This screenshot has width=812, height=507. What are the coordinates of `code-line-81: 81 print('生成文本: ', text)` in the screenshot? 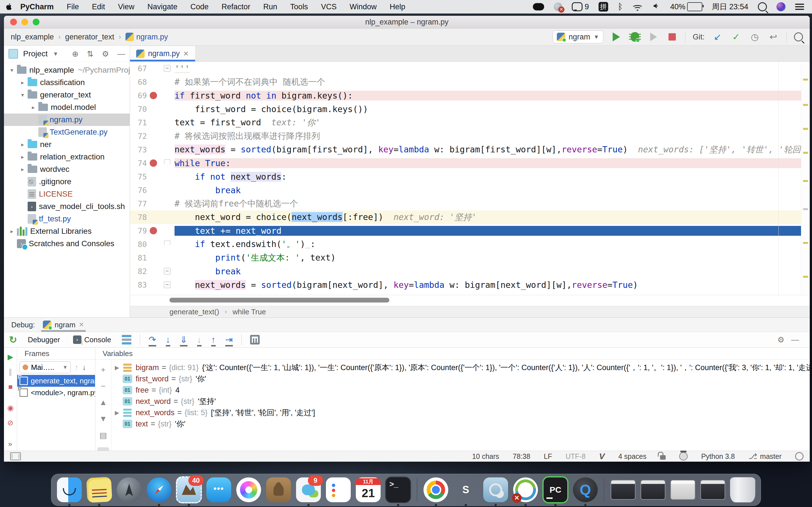 It's located at (470, 258).